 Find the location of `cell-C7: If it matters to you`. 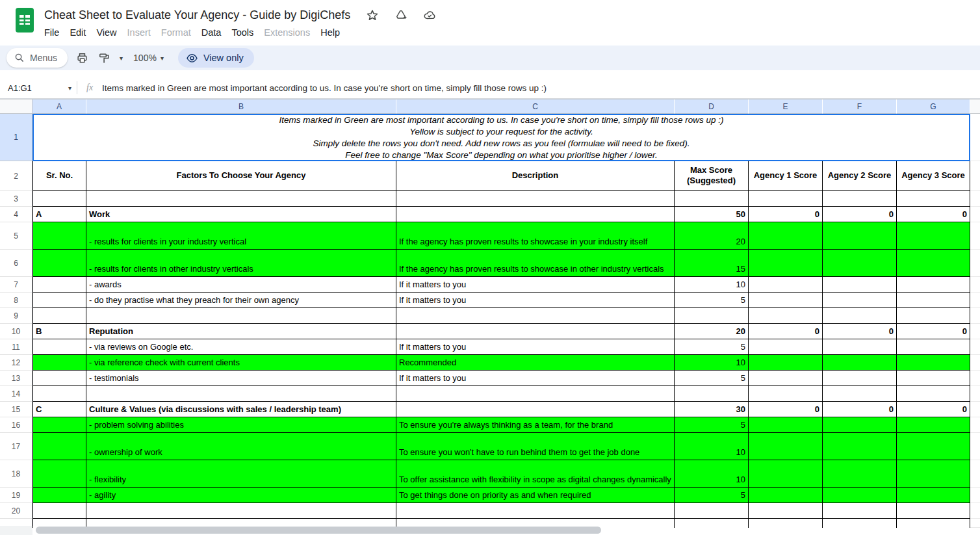

cell-C7: If it matters to you is located at coordinates (535, 285).